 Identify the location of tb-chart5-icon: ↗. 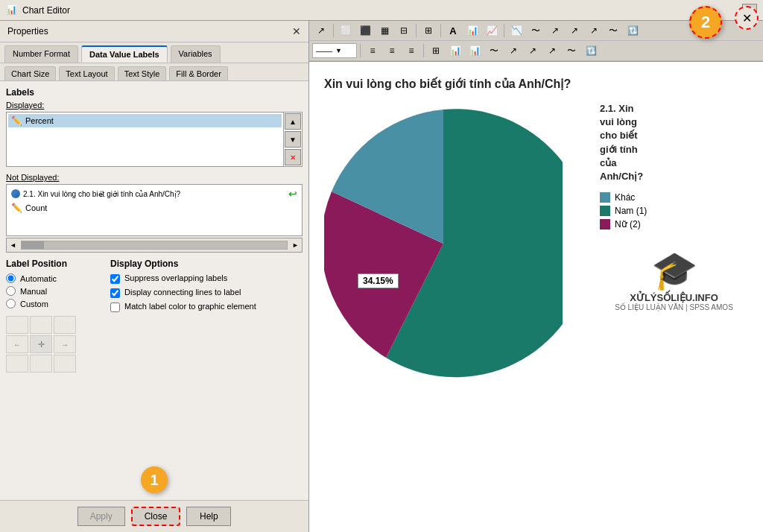
(555, 31).